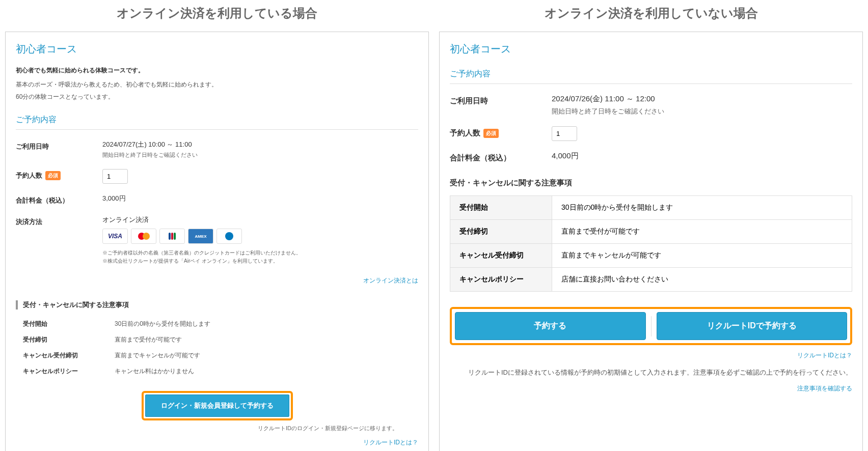  I want to click on payment-value: オンライン決済, so click(260, 220).